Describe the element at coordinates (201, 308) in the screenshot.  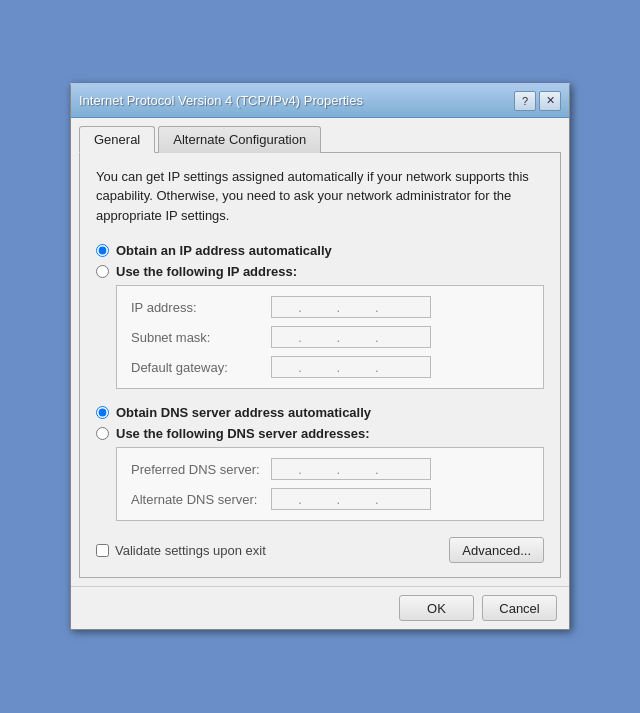
I see `ip-address-label: IP address:` at that location.